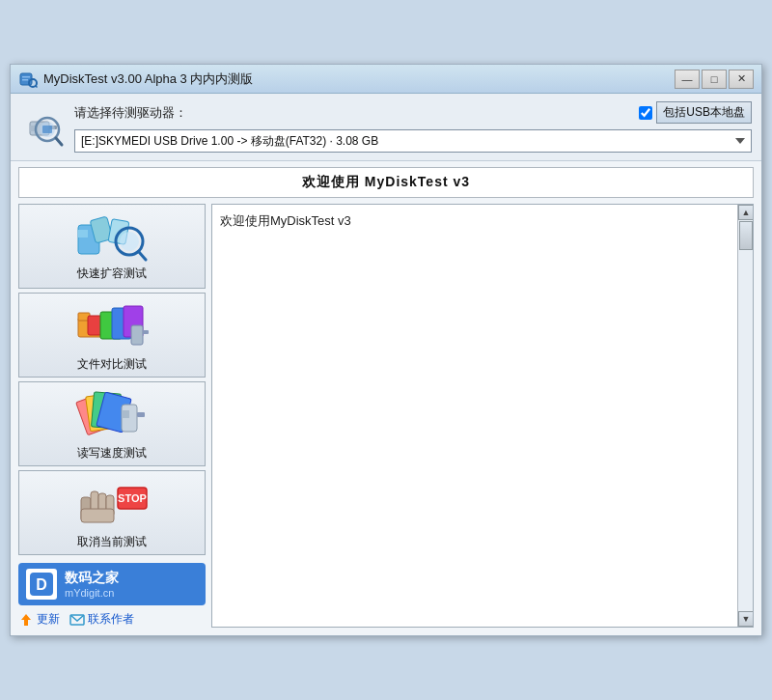 Image resolution: width=772 pixels, height=700 pixels. I want to click on email-icon, so click(77, 620).